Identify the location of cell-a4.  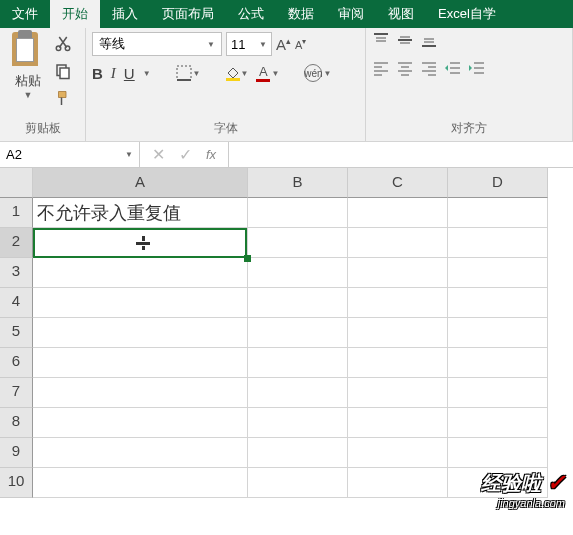
(140, 303).